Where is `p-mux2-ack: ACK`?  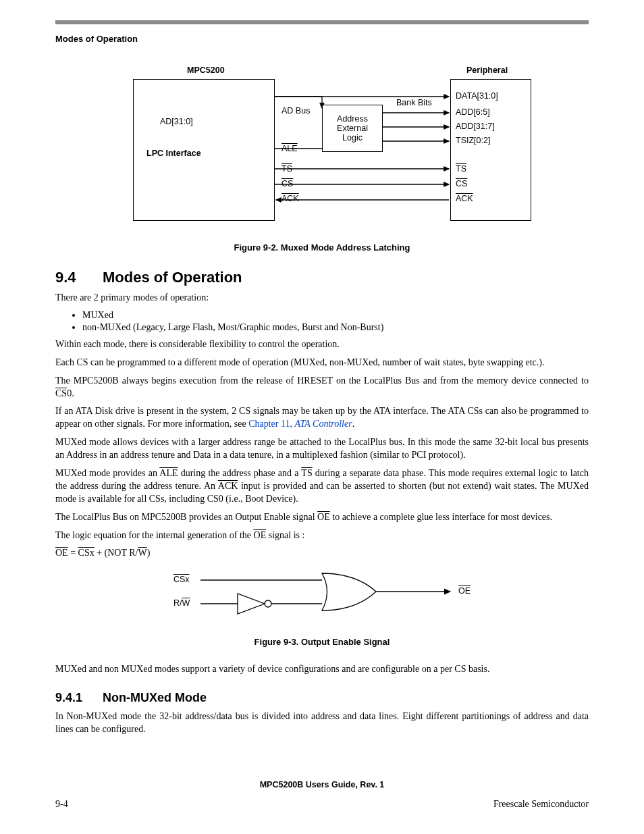
p-mux2-ack: ACK is located at coordinates (228, 486).